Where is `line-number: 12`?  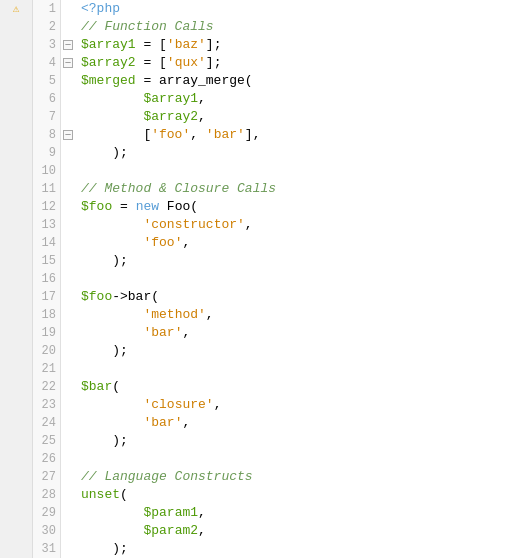 line-number: 12 is located at coordinates (49, 207).